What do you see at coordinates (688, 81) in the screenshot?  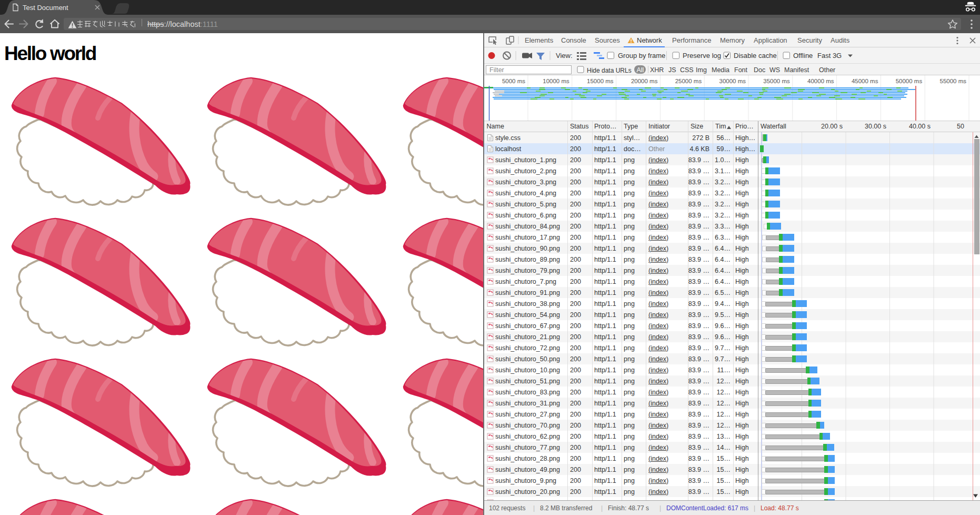 I see `svg-text: 25000 ms` at bounding box center [688, 81].